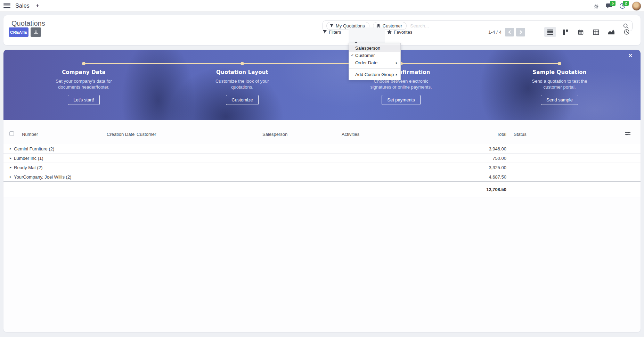 The image size is (644, 337). I want to click on step-description: Send a quotation to test the customer po…, so click(560, 84).